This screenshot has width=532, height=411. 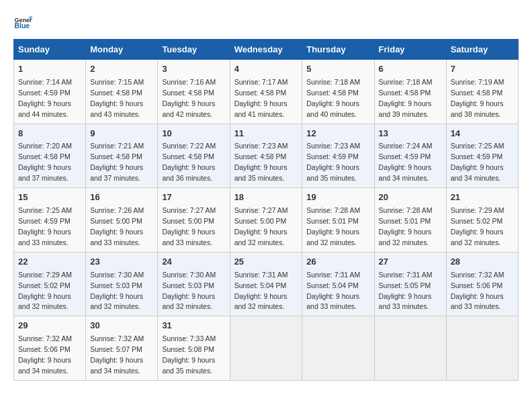 What do you see at coordinates (23, 23) in the screenshot?
I see `logo-icon: General Blue` at bounding box center [23, 23].